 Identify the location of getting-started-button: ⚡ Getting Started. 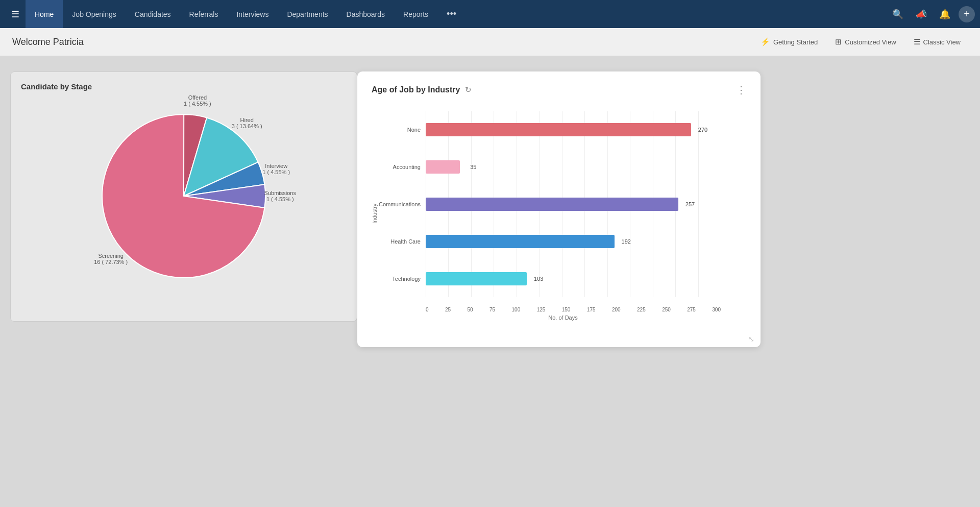
(789, 42).